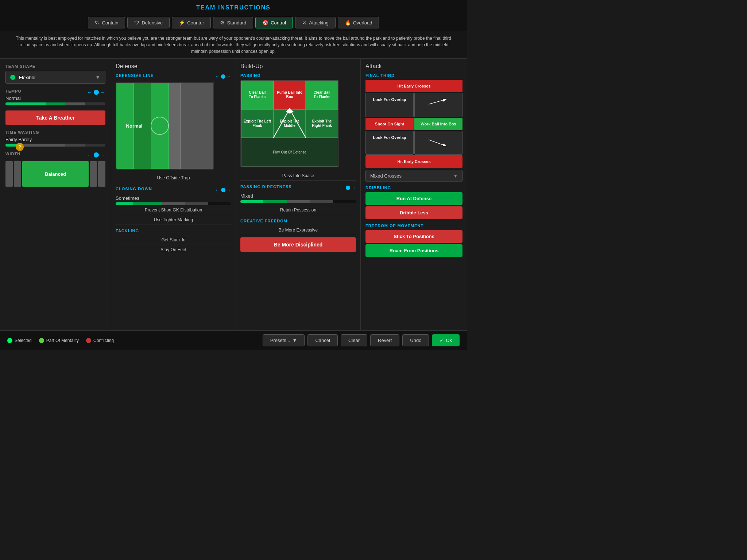 The height and width of the screenshot is (560, 747). I want to click on pass-cell-exploit-middle: Exploit The Middle, so click(290, 124).